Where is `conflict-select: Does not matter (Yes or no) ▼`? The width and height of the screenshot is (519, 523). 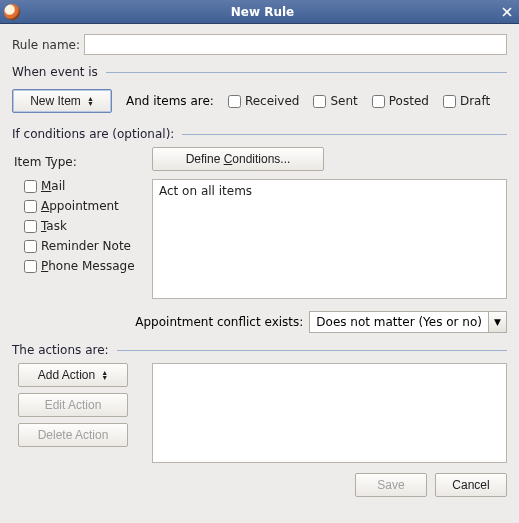 conflict-select: Does not matter (Yes or no) ▼ is located at coordinates (408, 322).